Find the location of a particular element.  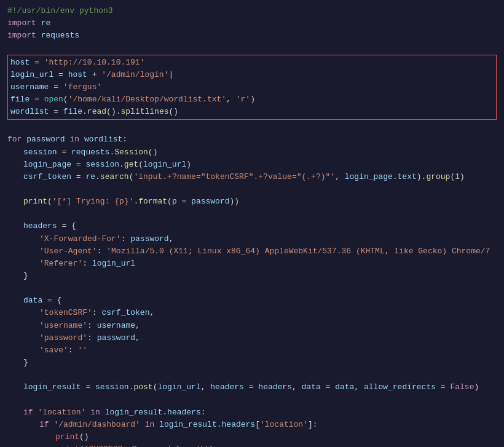

line-print1: print() is located at coordinates (252, 437).